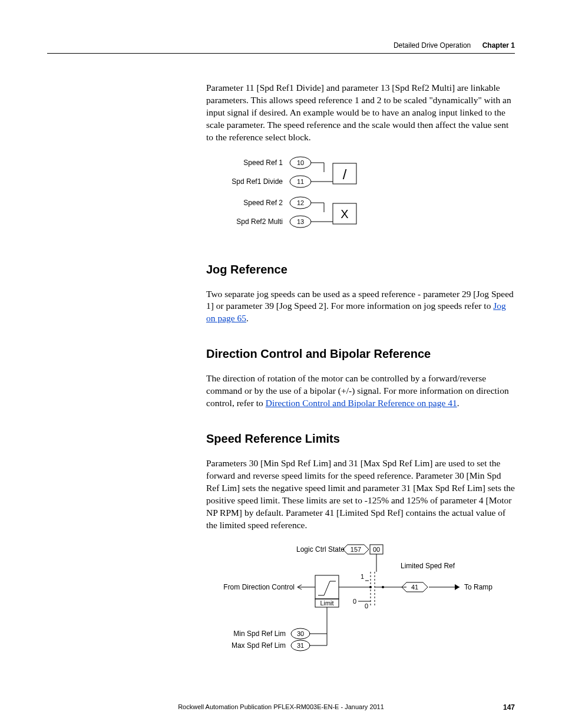 The image size is (562, 728). Describe the element at coordinates (498, 45) in the screenshot. I see `header-chapter: Chapter 1` at that location.